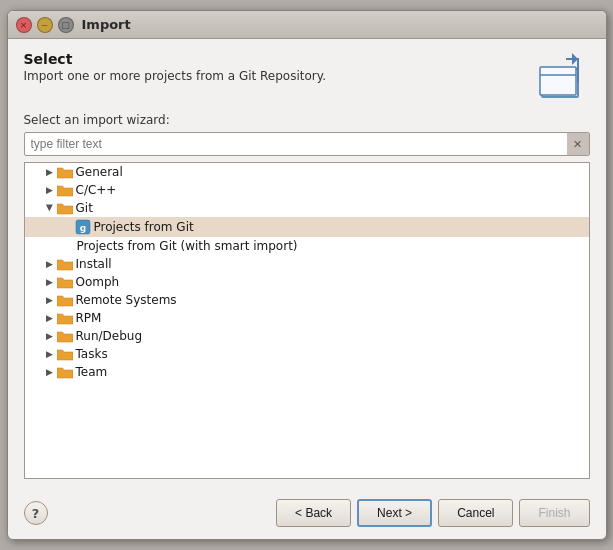 Image resolution: width=613 pixels, height=550 pixels. What do you see at coordinates (65, 318) in the screenshot?
I see `folder-icon-rpm` at bounding box center [65, 318].